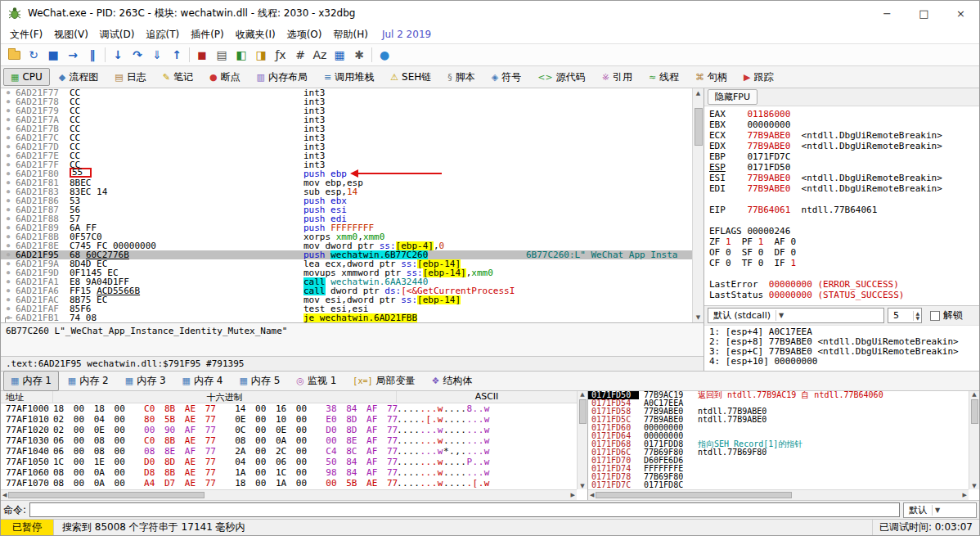  I want to click on register-row: CF 0 TF 0 IF 1, so click(842, 263).